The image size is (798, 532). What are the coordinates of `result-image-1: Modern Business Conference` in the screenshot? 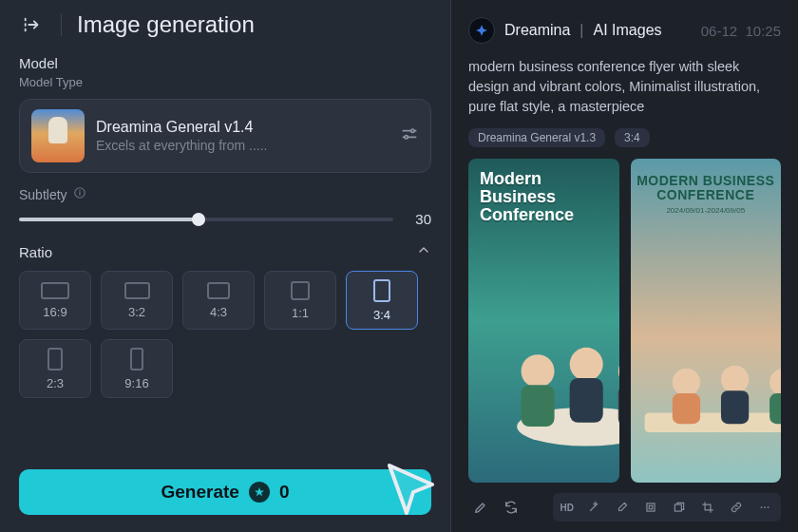 It's located at (543, 321).